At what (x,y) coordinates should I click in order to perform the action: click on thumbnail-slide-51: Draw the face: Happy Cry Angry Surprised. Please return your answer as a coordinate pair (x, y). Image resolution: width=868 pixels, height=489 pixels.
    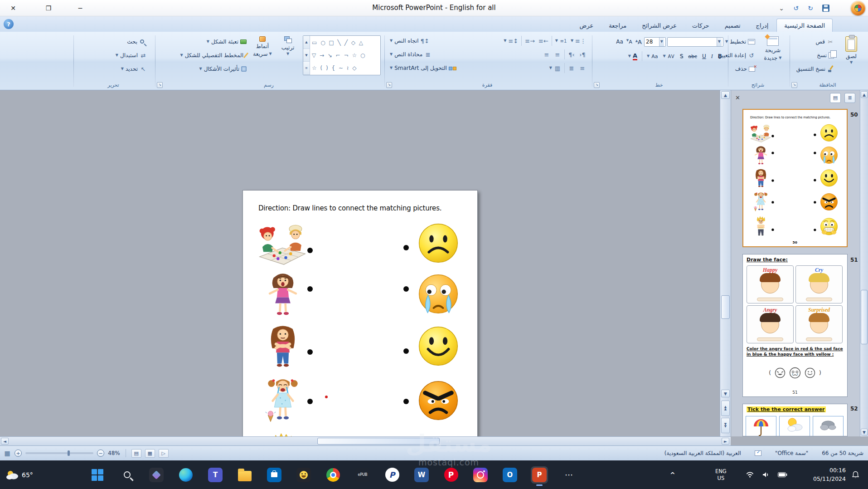
    Looking at the image, I should click on (795, 326).